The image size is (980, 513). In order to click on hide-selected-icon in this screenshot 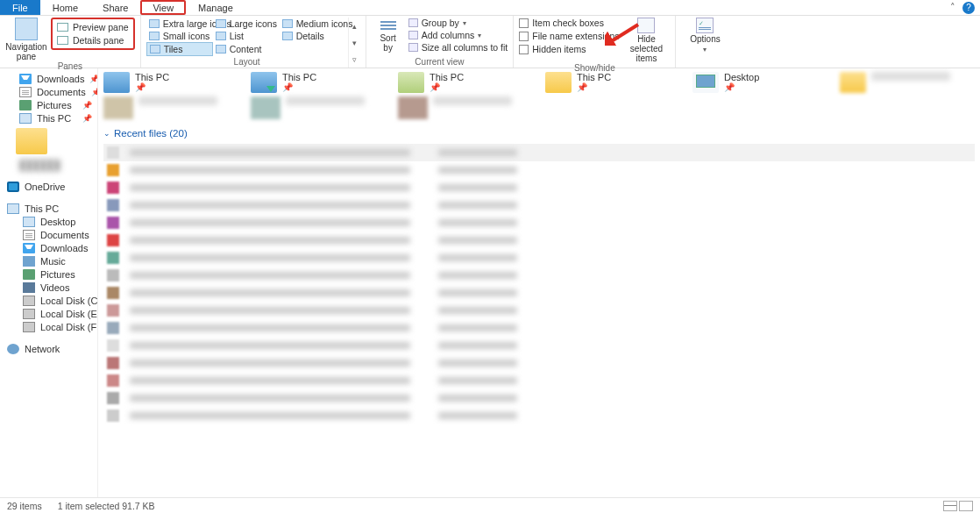, I will do `click(646, 25)`.